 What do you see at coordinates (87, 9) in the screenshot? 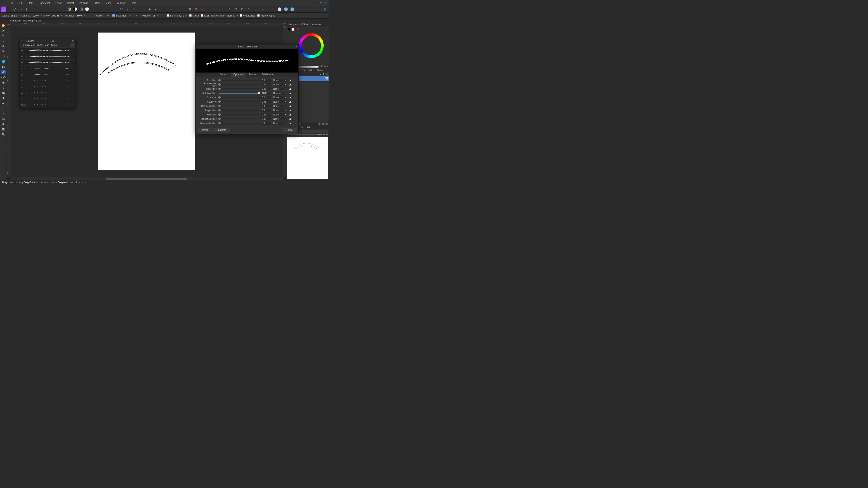
I see `white-circle-icon` at bounding box center [87, 9].